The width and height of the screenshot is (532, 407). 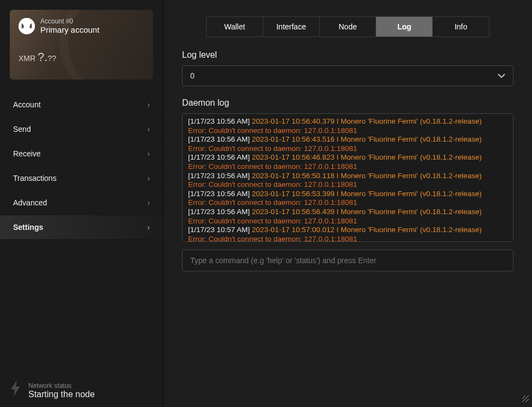 What do you see at coordinates (404, 27) in the screenshot?
I see `tab-log: Log` at bounding box center [404, 27].